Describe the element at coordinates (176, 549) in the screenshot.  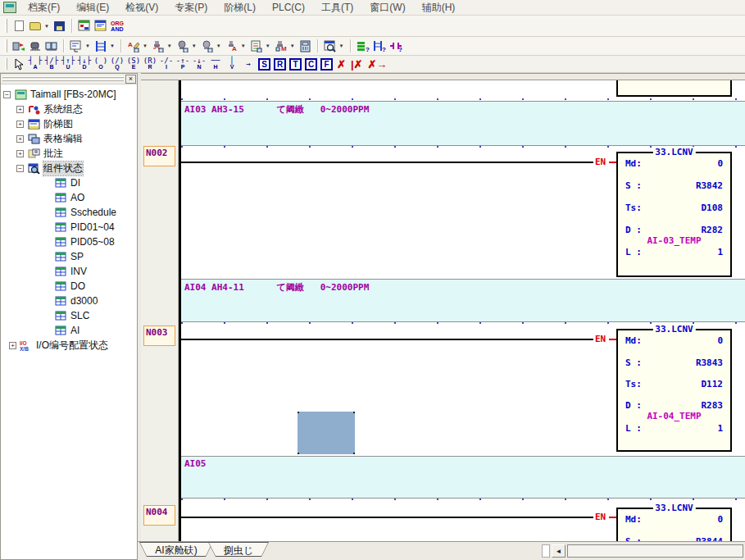
I see `tab-ai-sheet: AI家舱砆)` at that location.